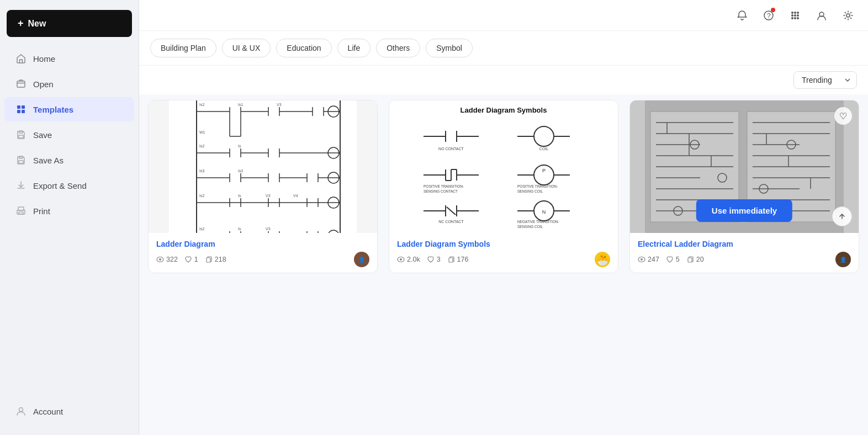  Describe the element at coordinates (825, 80) in the screenshot. I see `sort-select: Trending Newest Most Used` at that location.